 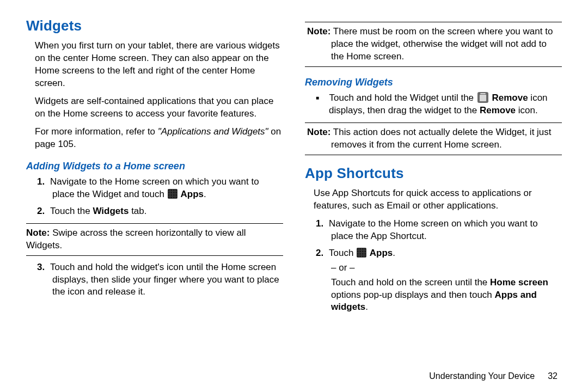 What do you see at coordinates (433, 82) in the screenshot?
I see `removing-widgets-heading: Removing Widgets` at bounding box center [433, 82].